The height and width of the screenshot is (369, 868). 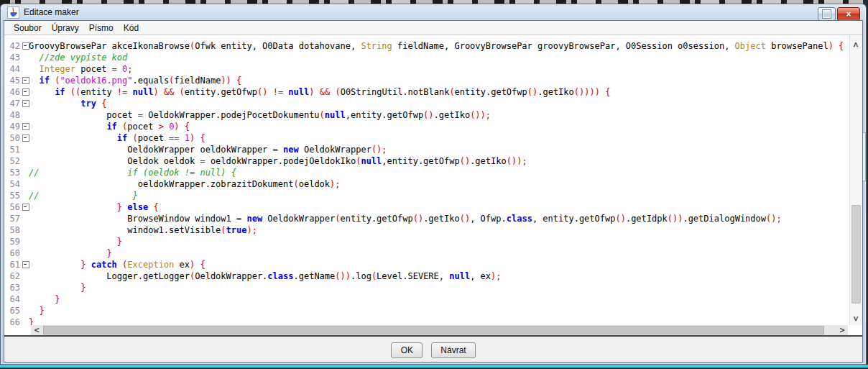 What do you see at coordinates (319, 92) in the screenshot?
I see `code-text: if ((entity != null) && (entity.getOfwp(…` at bounding box center [319, 92].